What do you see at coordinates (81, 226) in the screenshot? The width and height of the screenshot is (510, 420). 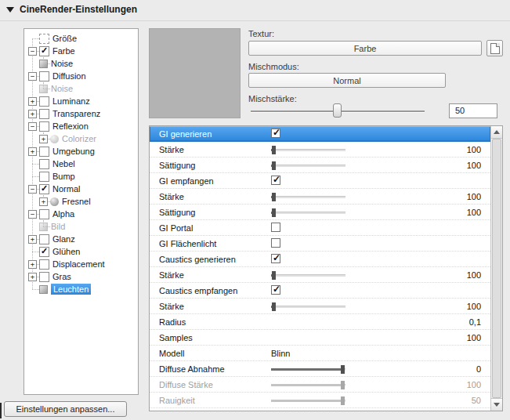 I see `tree-item: Bild` at bounding box center [81, 226].